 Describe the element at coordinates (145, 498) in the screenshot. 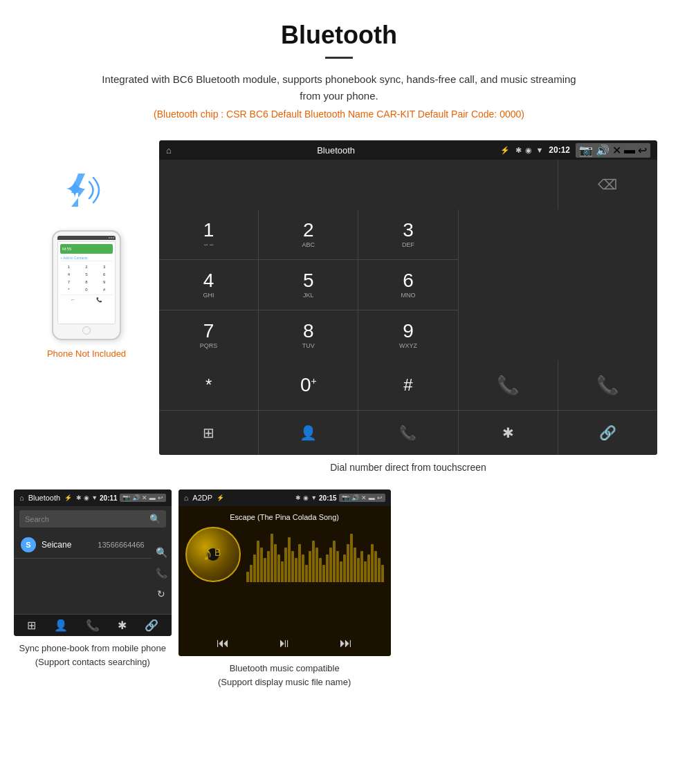

I see `phonebook-close-icon: ✕` at that location.